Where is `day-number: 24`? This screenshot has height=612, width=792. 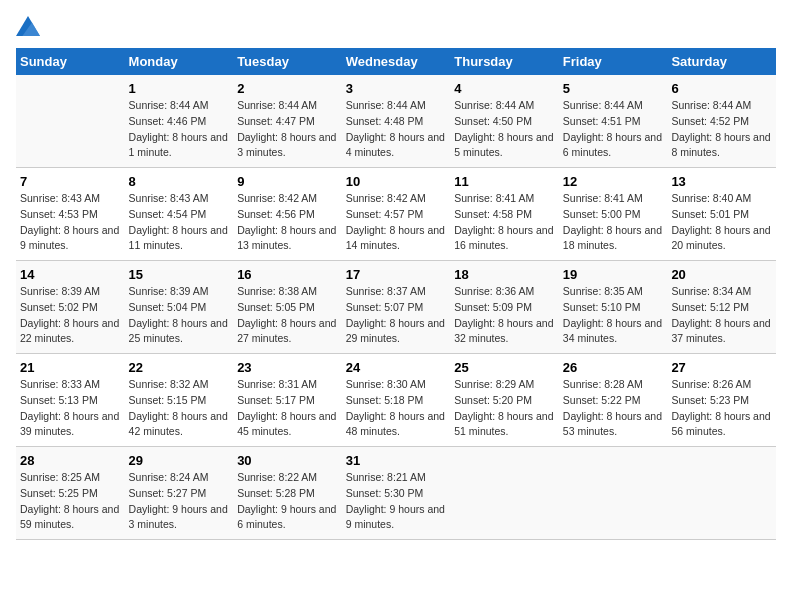 day-number: 24 is located at coordinates (396, 368).